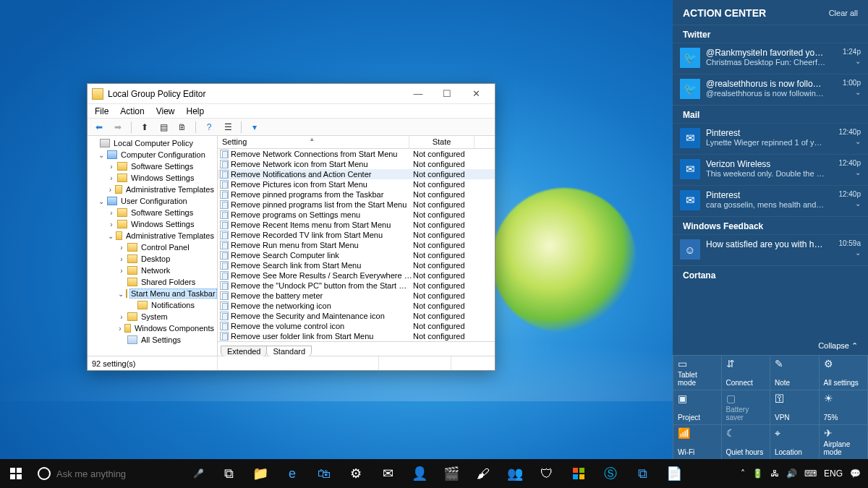 Image resolution: width=868 pixels, height=488 pixels. What do you see at coordinates (356, 245) in the screenshot?
I see `list-rows: Remove Network Connections from Start Me…` at bounding box center [356, 245].